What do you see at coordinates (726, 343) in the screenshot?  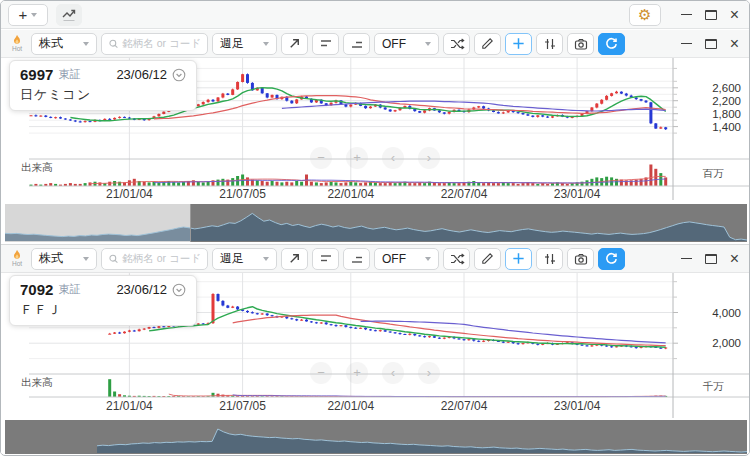 I see `svg-text: 2,000` at bounding box center [726, 343].